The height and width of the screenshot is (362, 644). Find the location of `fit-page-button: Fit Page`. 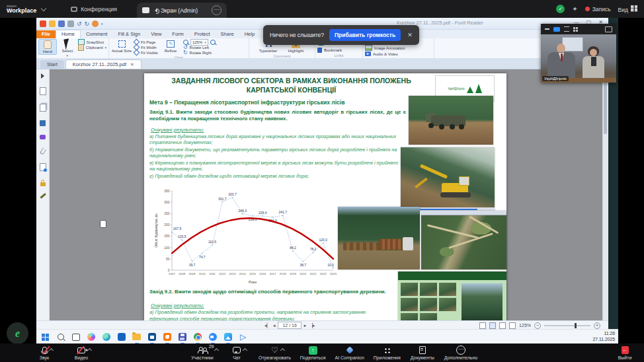

fit-page-button: Fit Page is located at coordinates (146, 42).